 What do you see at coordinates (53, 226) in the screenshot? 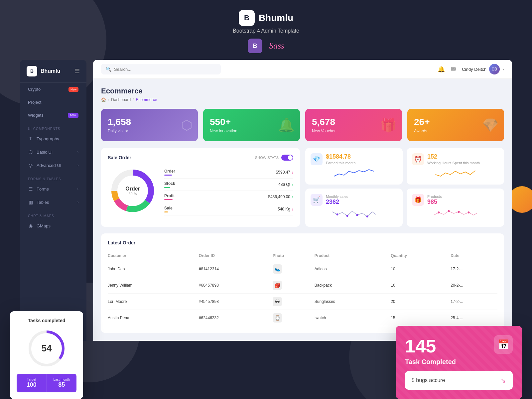
I see `sidebar-item-gmaps: ◉ GMaps` at bounding box center [53, 226].